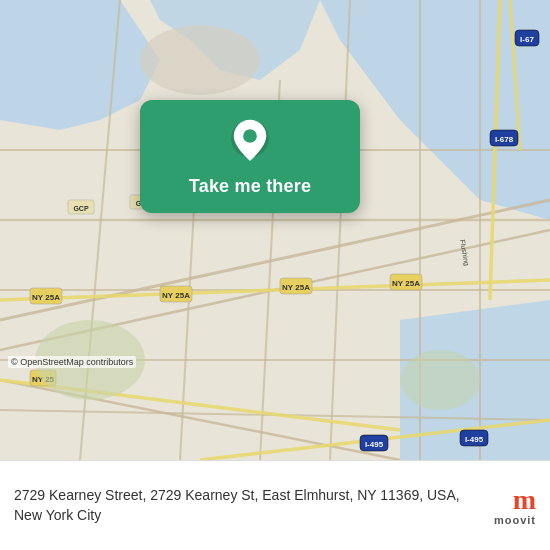  I want to click on navigation-card: Take me there, so click(250, 156).